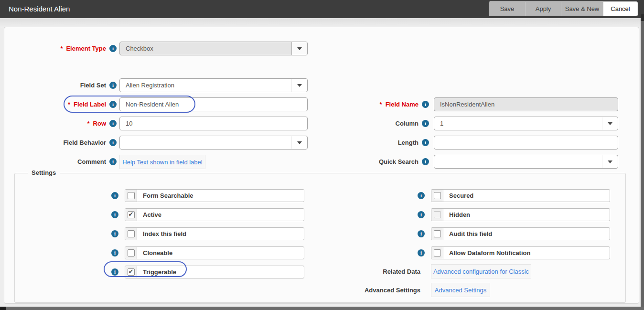  I want to click on header-shade, so click(322, 23).